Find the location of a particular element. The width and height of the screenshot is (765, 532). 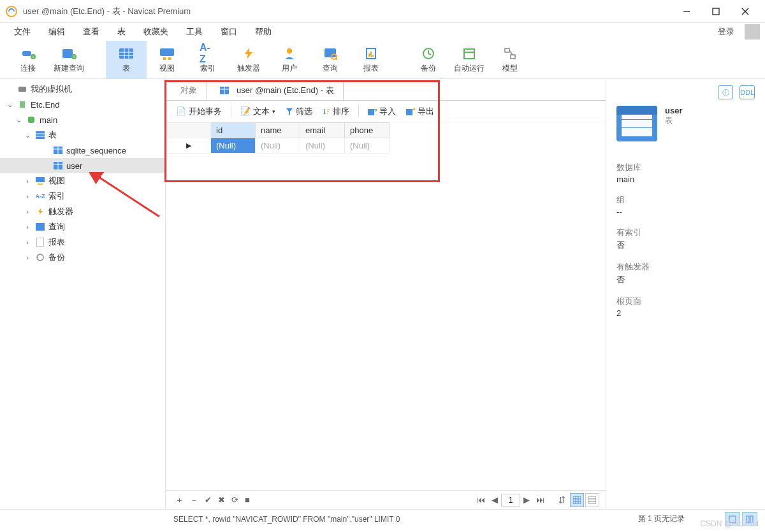

toolbar-backup: 备份 is located at coordinates (428, 60).